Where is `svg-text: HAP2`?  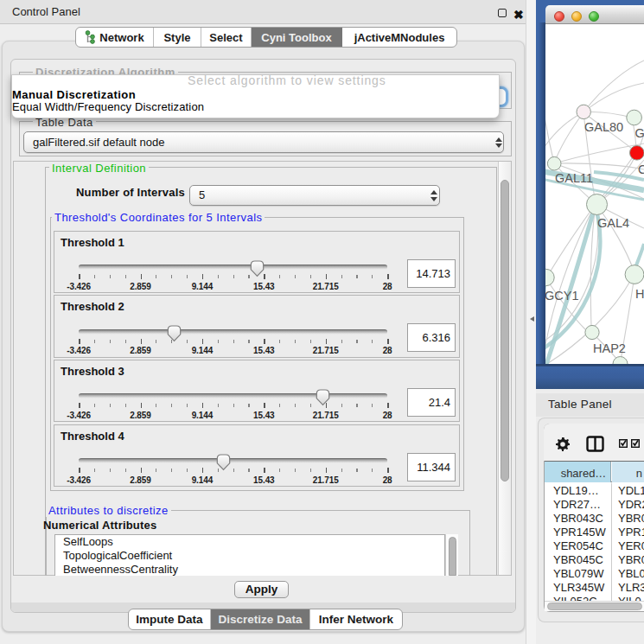 svg-text: HAP2 is located at coordinates (609, 348).